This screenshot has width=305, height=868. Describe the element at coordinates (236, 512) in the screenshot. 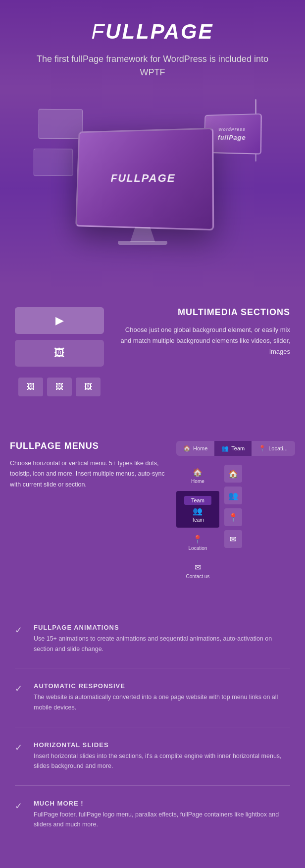

I see `menus-mockup: 🏠 Home 👥 Team 📍 Locati... 🏠 Home Team` at that location.